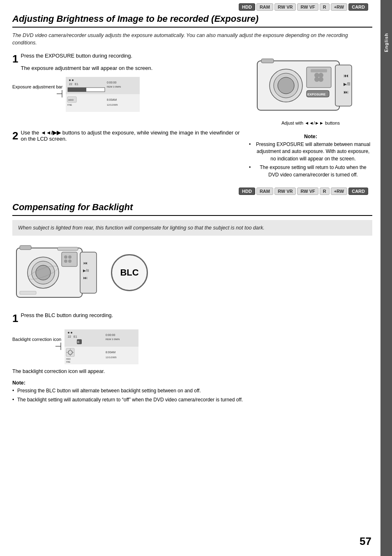  I want to click on section1-step2-row: 2 Use the ◄◄/▶▶ buttons to adjust the ex…, so click(192, 155).